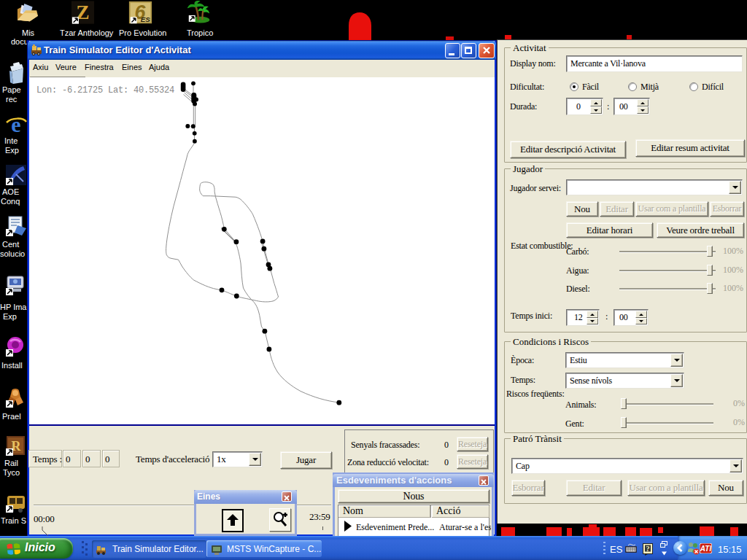  What do you see at coordinates (146, 19) in the screenshot?
I see `svg-text: ES` at bounding box center [146, 19].